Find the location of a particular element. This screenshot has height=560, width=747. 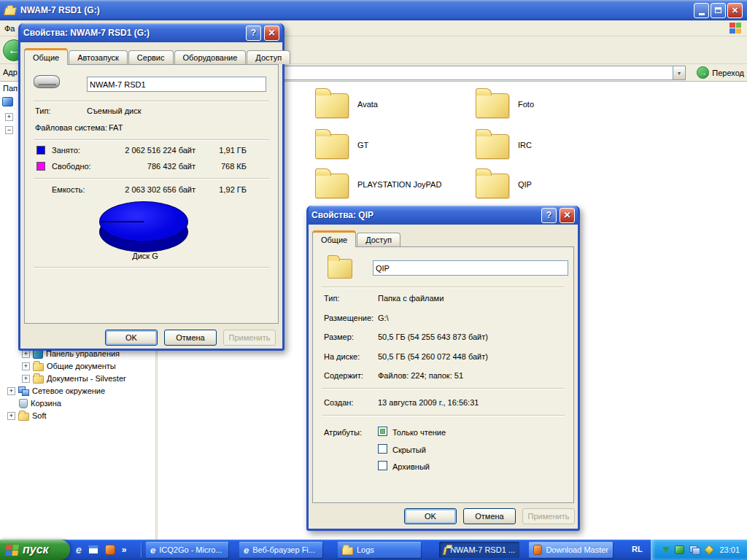

file-item-avata: Avata is located at coordinates (347, 103).